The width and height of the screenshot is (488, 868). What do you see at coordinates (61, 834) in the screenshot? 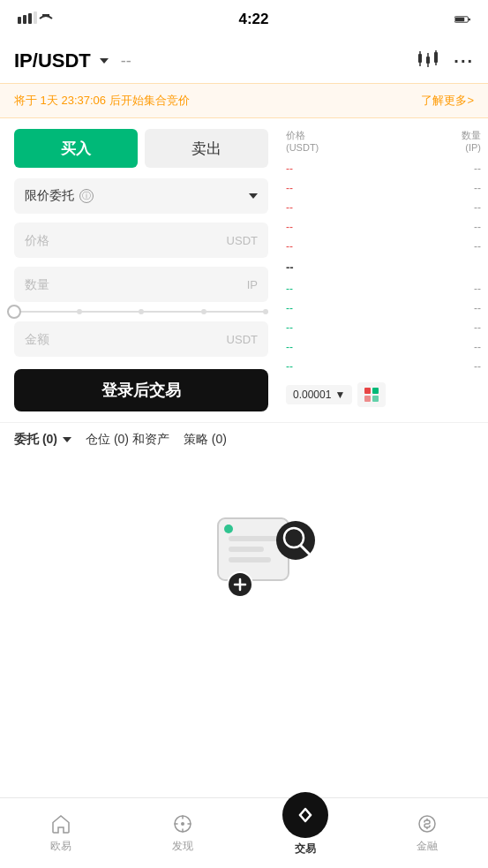
I see `nav-item-home: 欧易` at bounding box center [61, 834].